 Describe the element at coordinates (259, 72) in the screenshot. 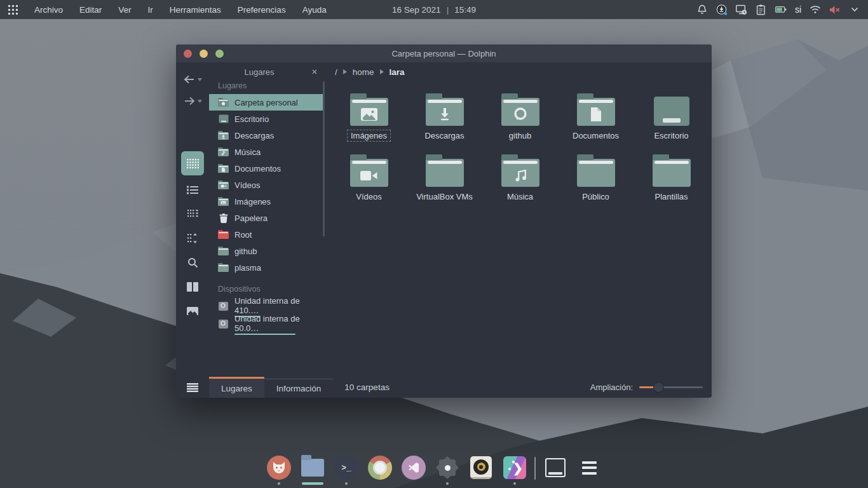

I see `places-panel-title: Lugares` at that location.